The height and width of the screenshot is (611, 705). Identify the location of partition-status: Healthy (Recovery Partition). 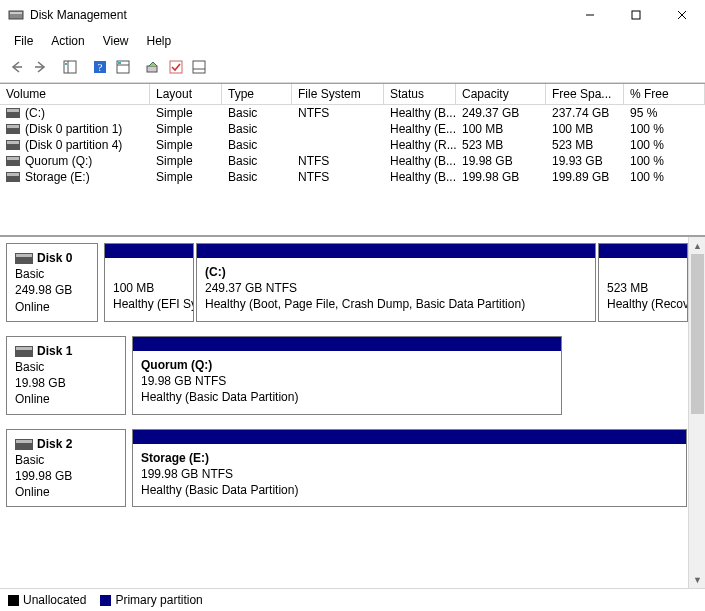
(643, 304).